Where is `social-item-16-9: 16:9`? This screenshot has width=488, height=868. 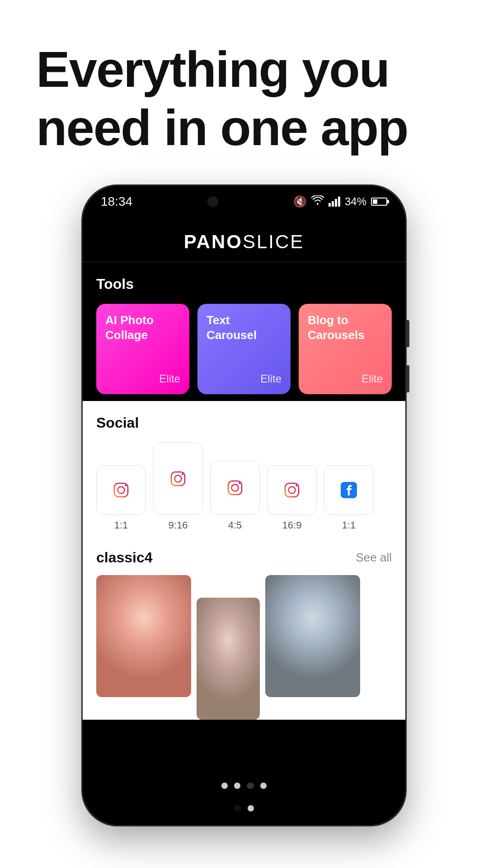
social-item-16-9: 16:9 is located at coordinates (292, 498).